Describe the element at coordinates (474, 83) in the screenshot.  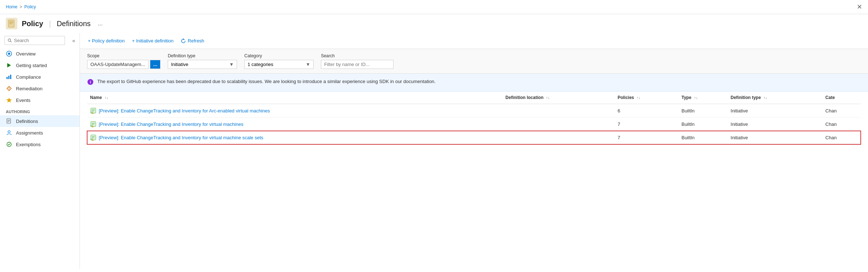
I see `deprecation-notice: i The export to GitHub experience has be…` at that location.